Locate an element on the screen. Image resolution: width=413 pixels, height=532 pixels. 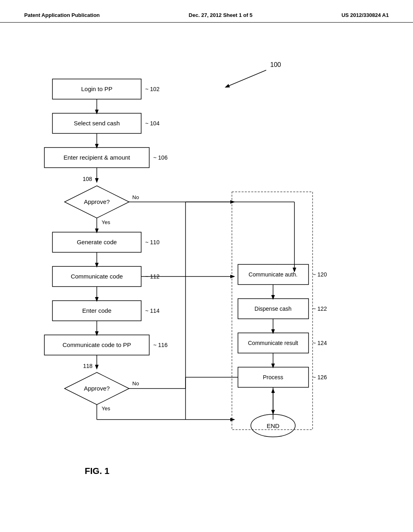
node-102-ref: ~ 102 is located at coordinates (152, 89).